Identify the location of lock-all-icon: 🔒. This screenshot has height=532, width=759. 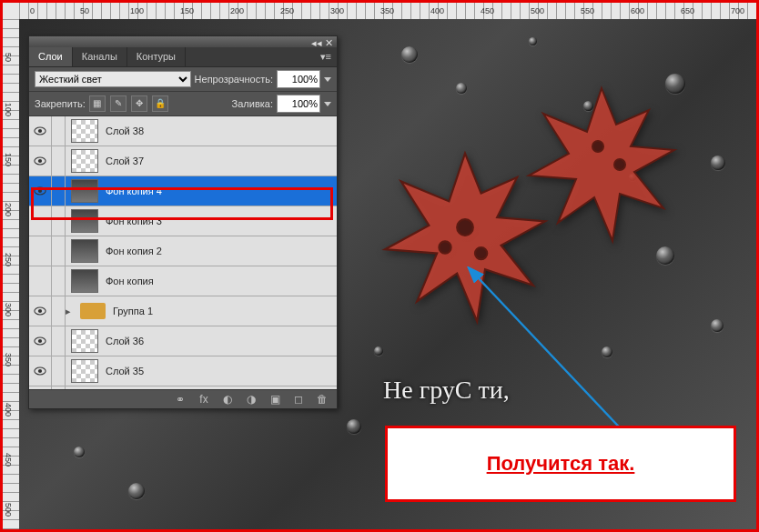
(160, 104).